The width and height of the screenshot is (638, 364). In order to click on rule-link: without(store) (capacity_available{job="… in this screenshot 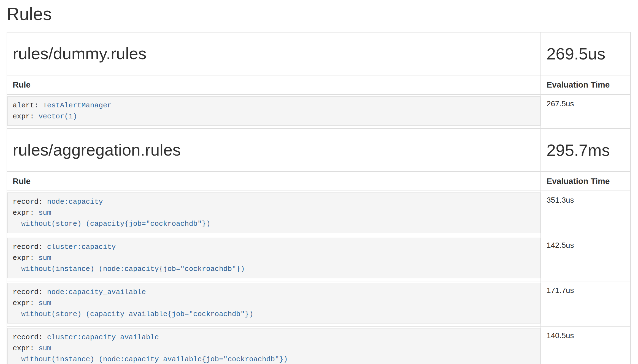, I will do `click(137, 314)`.